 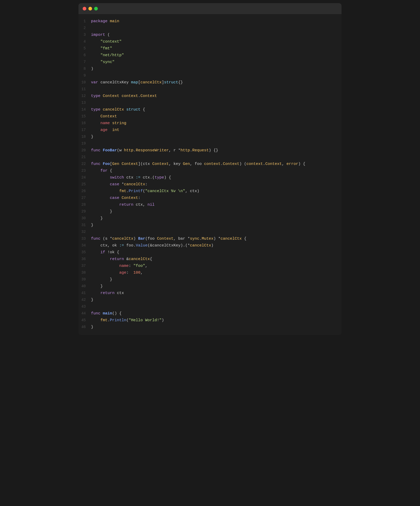 What do you see at coordinates (210, 205) in the screenshot?
I see `line-28: 28 return ctx, nil` at bounding box center [210, 205].